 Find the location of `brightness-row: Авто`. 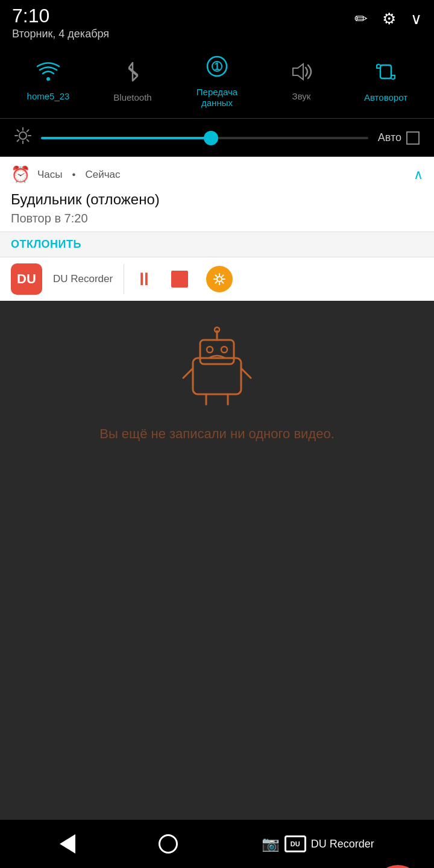

brightness-row: Авто is located at coordinates (217, 137).